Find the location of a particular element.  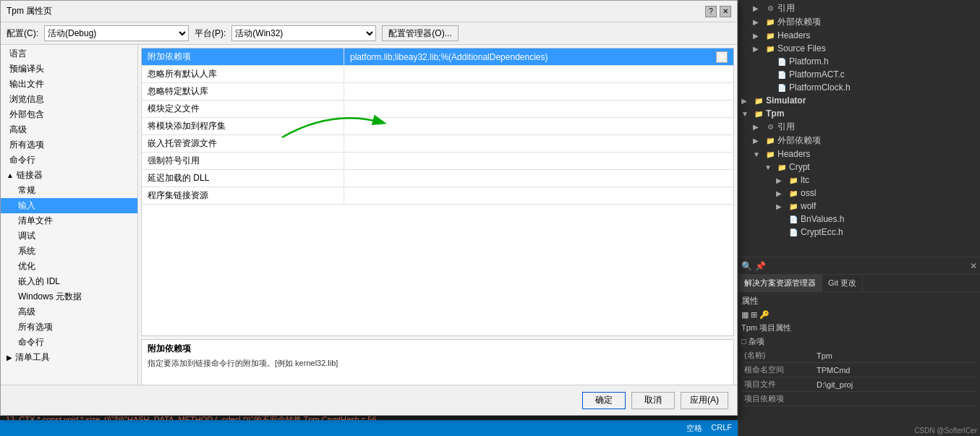

tree-manifest-tool-header: ▶ 清单工具 is located at coordinates (69, 357).